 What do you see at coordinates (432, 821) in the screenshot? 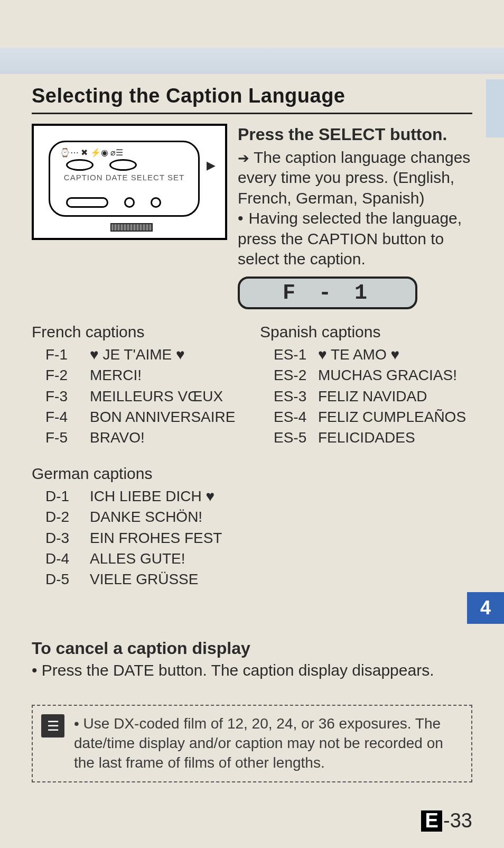
I see `page-prefix: E` at bounding box center [432, 821].